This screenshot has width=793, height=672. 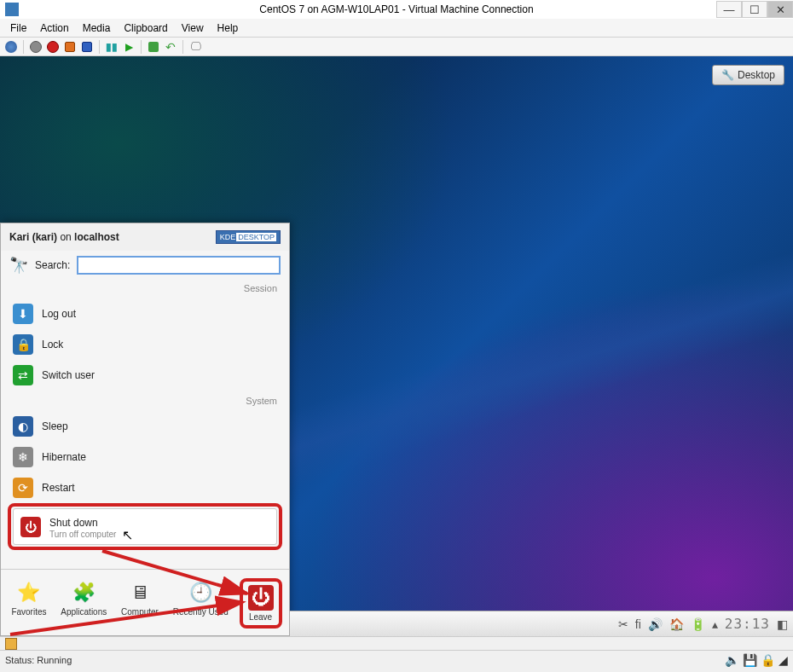 What do you see at coordinates (179, 265) in the screenshot?
I see `search-input` at bounding box center [179, 265].